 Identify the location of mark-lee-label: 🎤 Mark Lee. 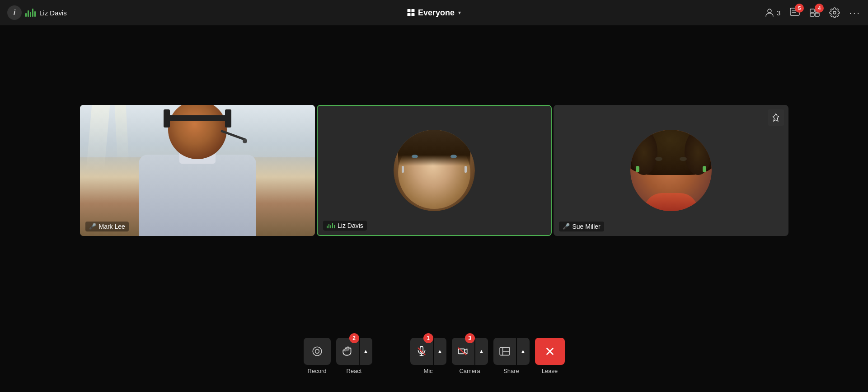
(107, 227).